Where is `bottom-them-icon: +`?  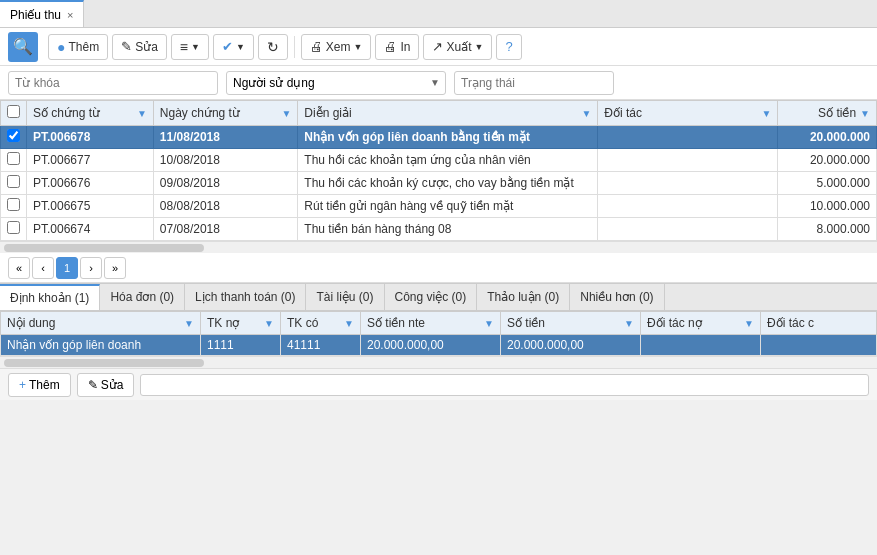 bottom-them-icon: + is located at coordinates (22, 385).